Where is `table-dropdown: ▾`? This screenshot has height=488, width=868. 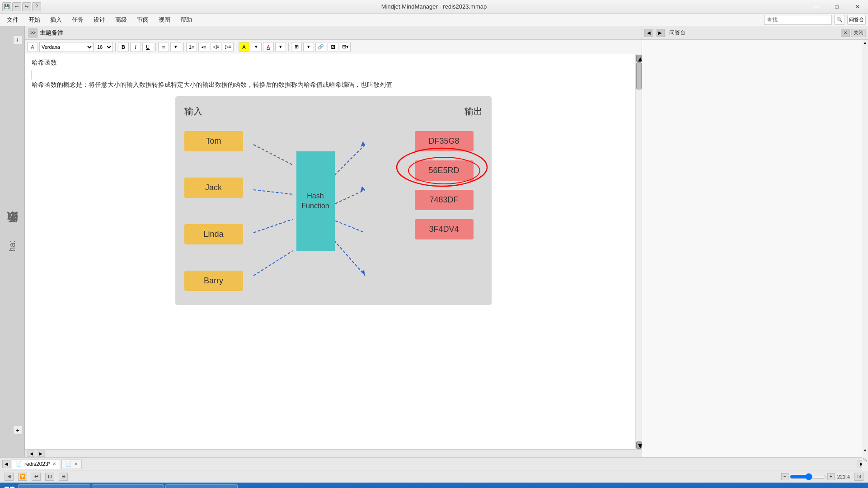
table-dropdown: ▾ is located at coordinates (309, 47).